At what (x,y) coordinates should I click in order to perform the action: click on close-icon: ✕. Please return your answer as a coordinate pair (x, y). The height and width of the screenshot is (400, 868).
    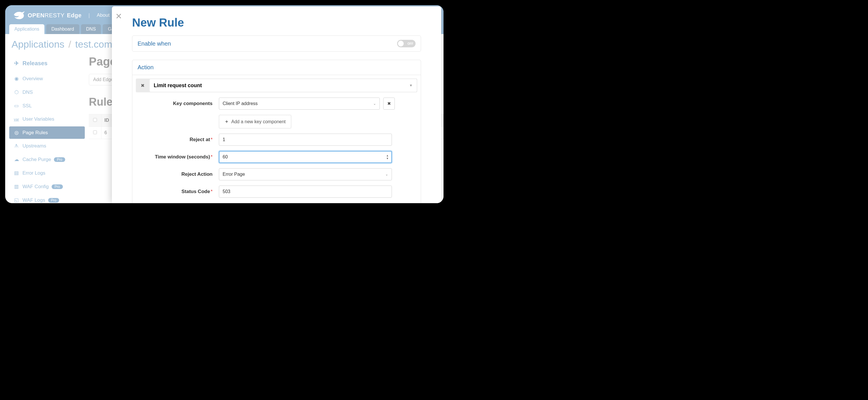
    Looking at the image, I should click on (119, 16).